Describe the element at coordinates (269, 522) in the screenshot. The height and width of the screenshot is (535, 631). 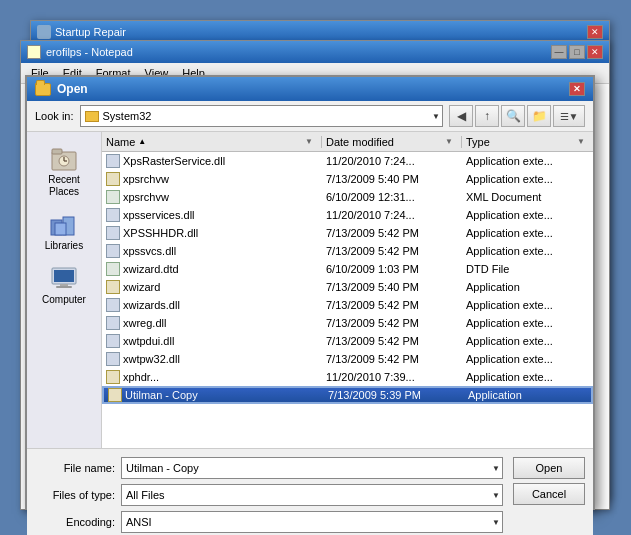
I see `encoding-row: Encoding: ANSI ▼` at that location.